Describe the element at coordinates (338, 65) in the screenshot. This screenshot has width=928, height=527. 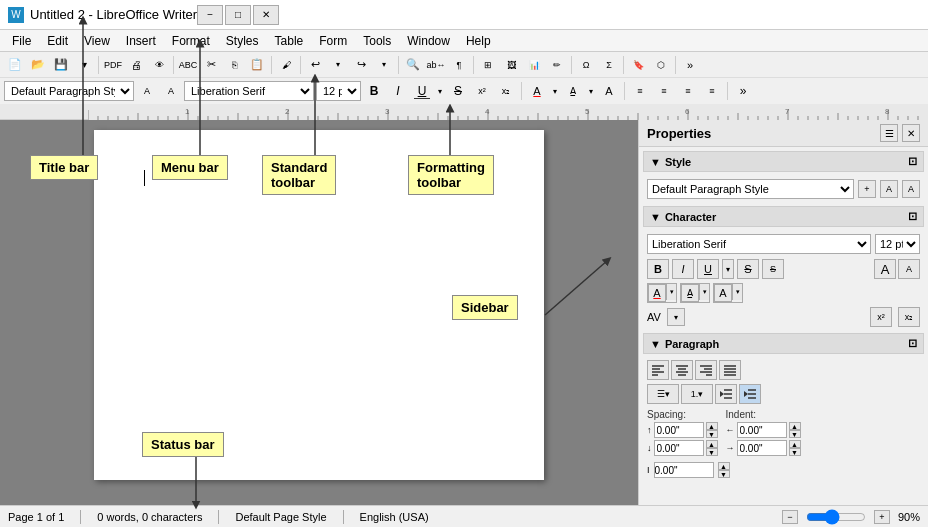
I see `undo-dropdown: ▾` at that location.